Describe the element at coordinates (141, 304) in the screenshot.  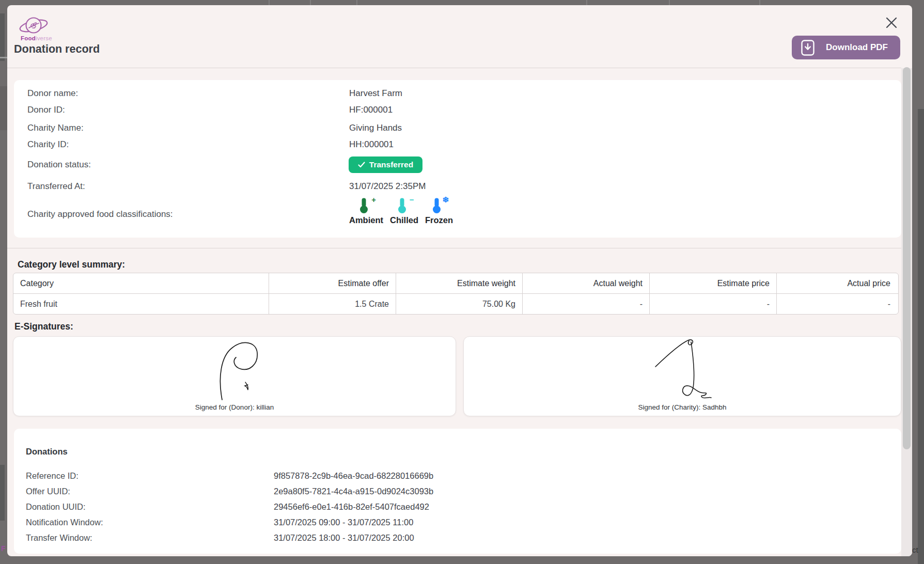
I see `cell-category: Fresh fruit` at that location.